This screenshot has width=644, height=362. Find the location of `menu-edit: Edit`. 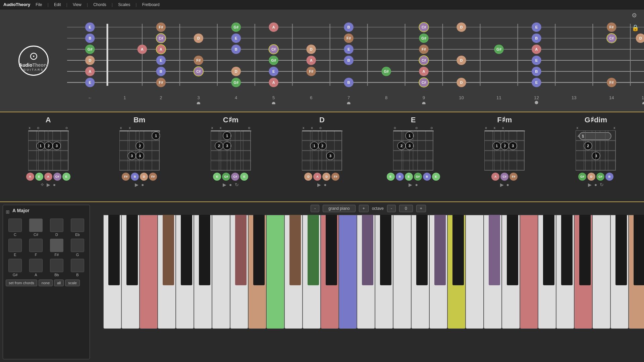

menu-edit: Edit is located at coordinates (58, 5).